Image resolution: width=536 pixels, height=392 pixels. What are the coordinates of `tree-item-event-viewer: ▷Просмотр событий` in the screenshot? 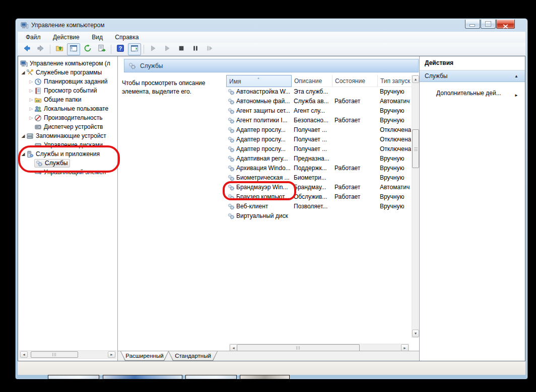 It's located at (68, 91).